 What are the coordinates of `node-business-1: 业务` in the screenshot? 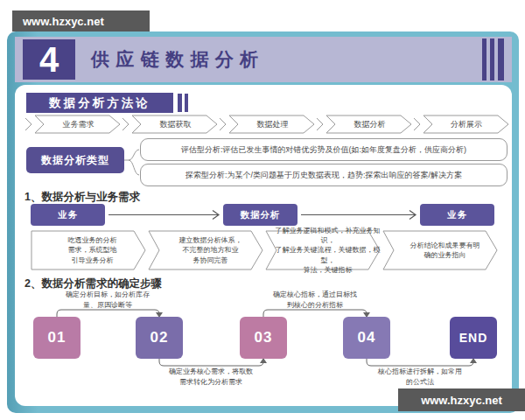 It's located at (68, 215).